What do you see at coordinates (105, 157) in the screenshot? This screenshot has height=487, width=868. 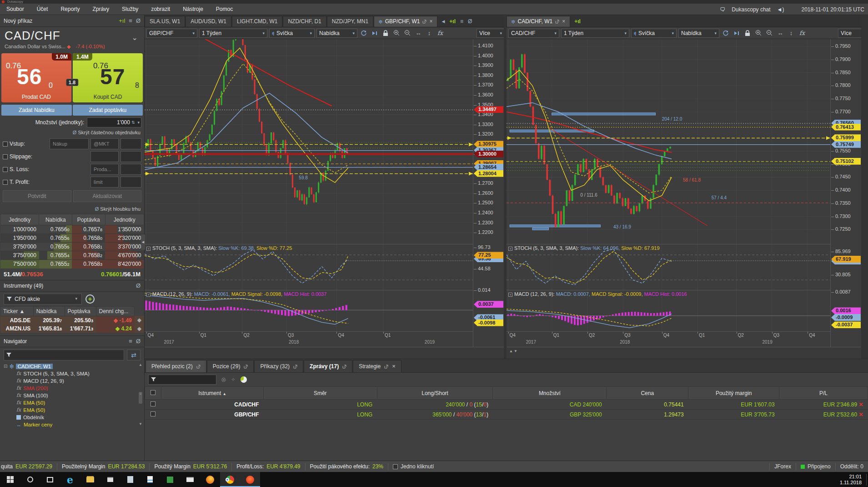 I see `order-field-b` at bounding box center [105, 157].